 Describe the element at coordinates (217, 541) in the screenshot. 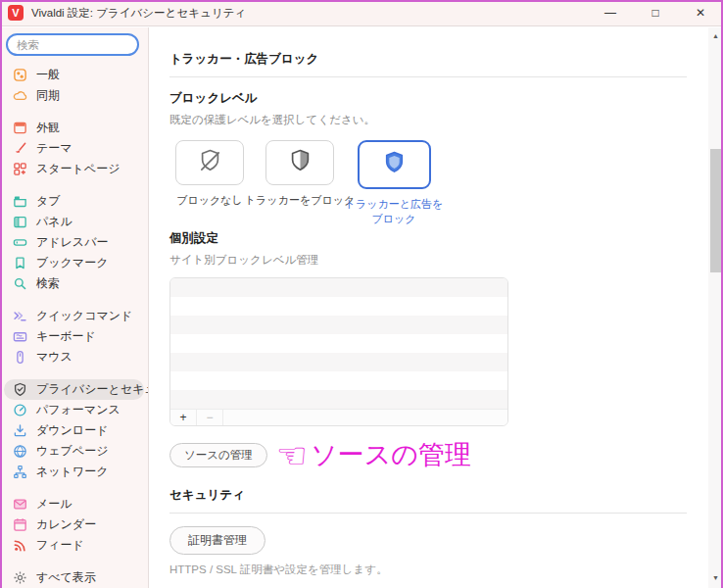

I see `certificate-management-button: 証明書管理` at that location.